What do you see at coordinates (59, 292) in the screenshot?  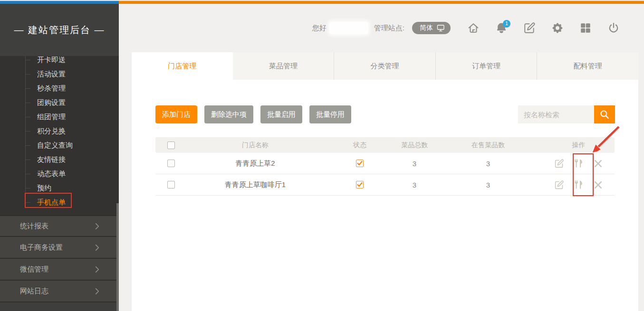 I see `sidebar-section-site-logs: 网站日志` at bounding box center [59, 292].